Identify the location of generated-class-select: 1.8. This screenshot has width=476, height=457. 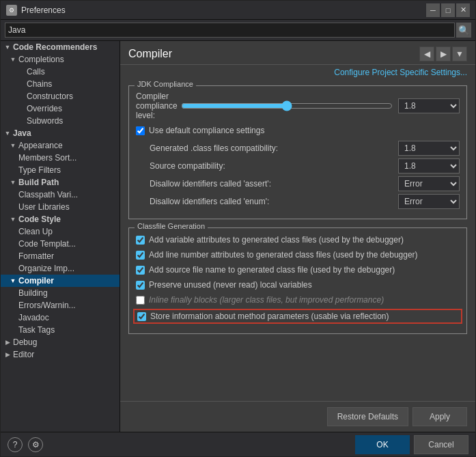
(429, 148).